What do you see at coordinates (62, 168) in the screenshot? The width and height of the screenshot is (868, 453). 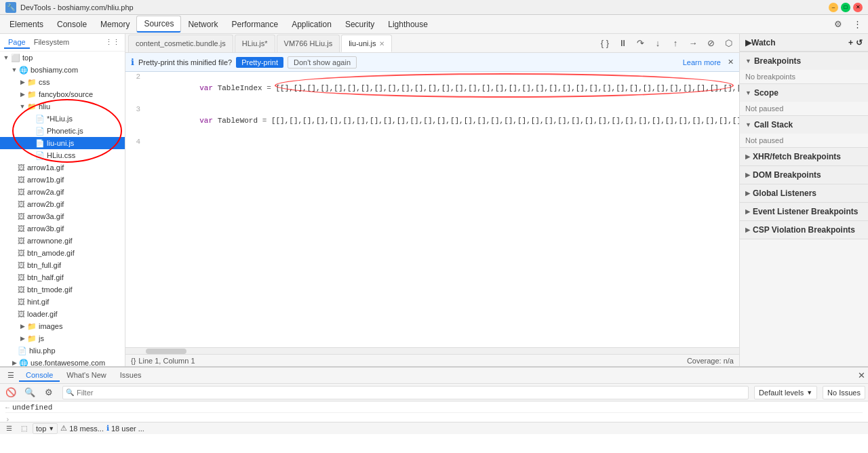 I see `tree-arrow1a: 🖼 arrow1a.gif` at bounding box center [62, 168].